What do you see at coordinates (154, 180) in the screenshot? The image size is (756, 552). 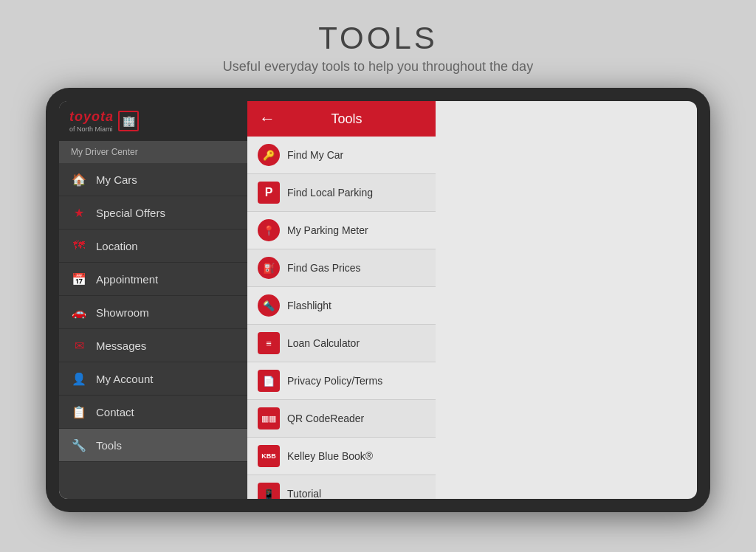 I see `sidebar-item-my-cars: 🏠 My Cars` at bounding box center [154, 180].